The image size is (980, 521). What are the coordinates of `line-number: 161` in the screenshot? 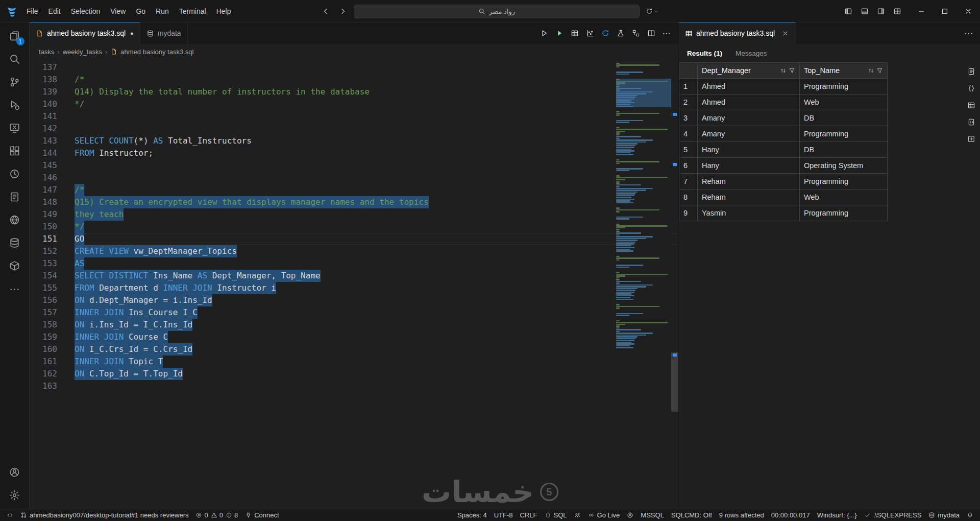 It's located at (43, 362).